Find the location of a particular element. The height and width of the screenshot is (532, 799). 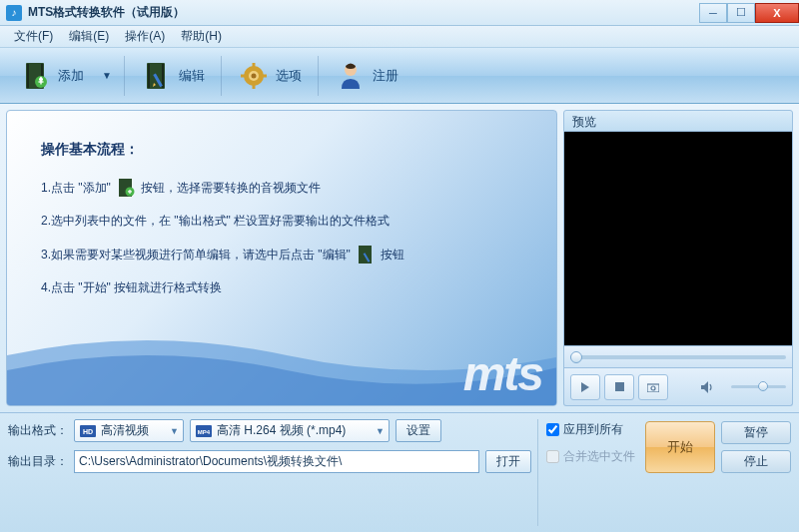

guide-heading: 操作基本流程： is located at coordinates (223, 150).